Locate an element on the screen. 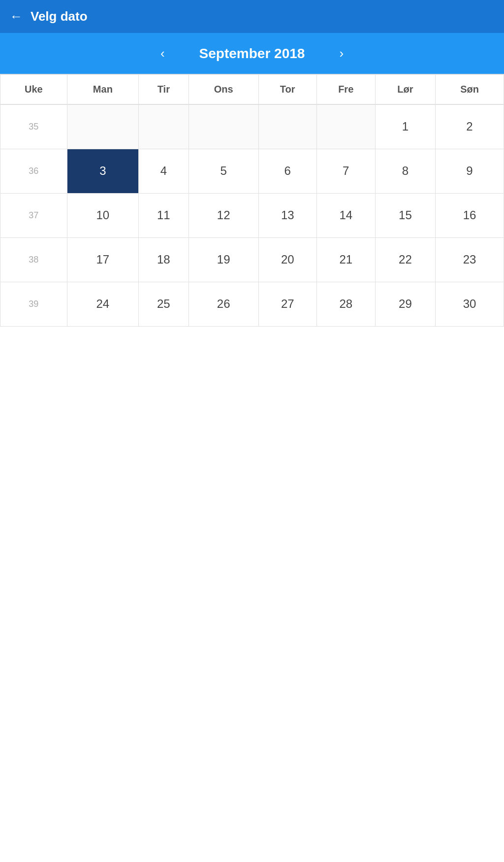 The width and height of the screenshot is (504, 862). day-cell: 25 is located at coordinates (164, 304).